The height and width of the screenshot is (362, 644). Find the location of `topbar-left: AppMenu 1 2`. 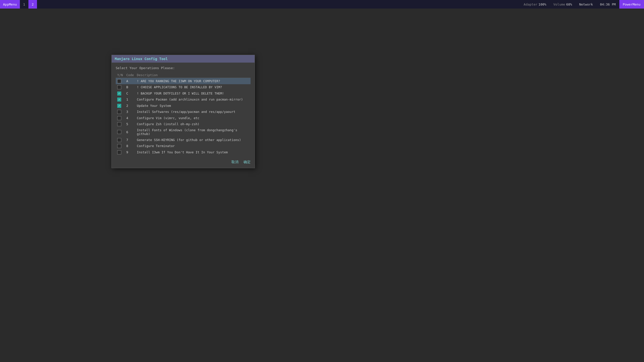

topbar-left: AppMenu 1 2 is located at coordinates (19, 4).